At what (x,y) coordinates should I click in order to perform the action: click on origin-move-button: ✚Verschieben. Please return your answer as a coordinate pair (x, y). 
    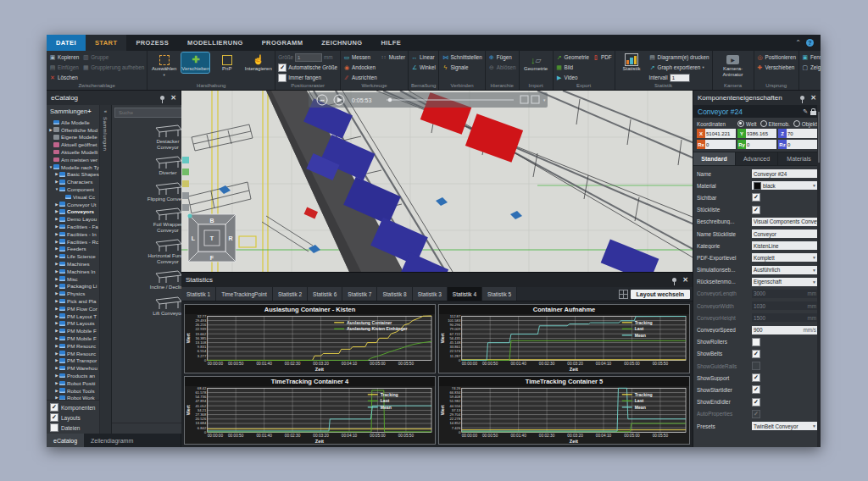
    Looking at the image, I should click on (776, 68).